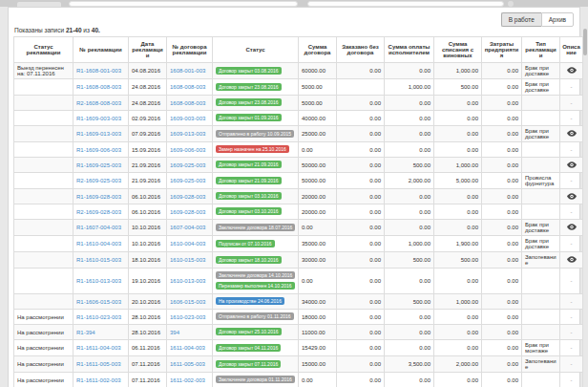 The width and height of the screenshot is (588, 387). What do you see at coordinates (248, 348) in the screenshot?
I see `status-badge: Договор закрыт 04.11.2016` at bounding box center [248, 348].